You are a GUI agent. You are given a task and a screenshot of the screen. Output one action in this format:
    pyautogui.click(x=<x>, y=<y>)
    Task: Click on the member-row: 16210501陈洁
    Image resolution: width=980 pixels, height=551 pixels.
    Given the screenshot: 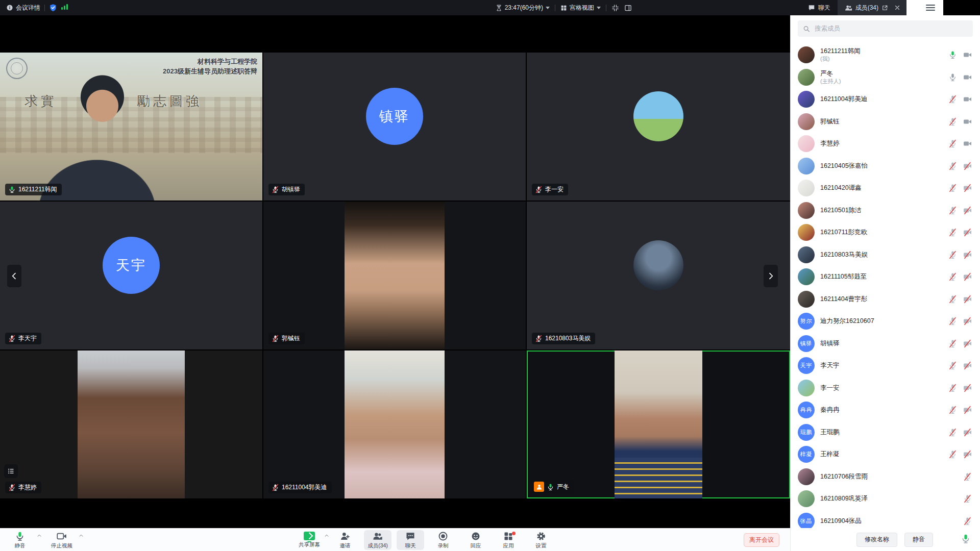 What is the action you would take?
    pyautogui.click(x=885, y=211)
    